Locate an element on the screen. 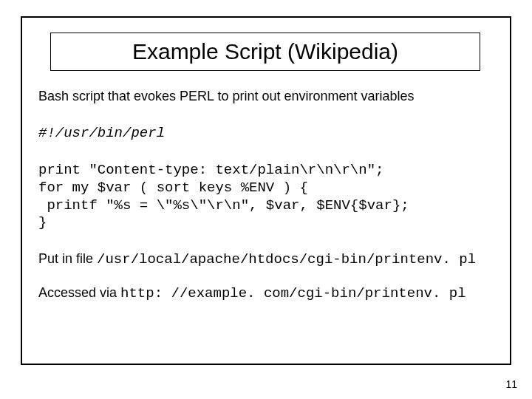  slide-title: Example Script (Wikipedia) is located at coordinates (265, 52).